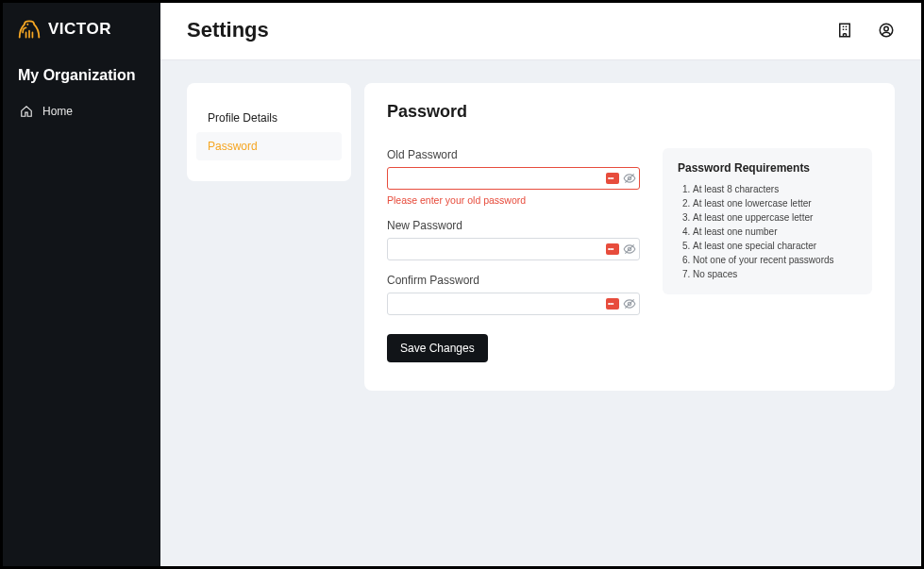 Image resolution: width=924 pixels, height=569 pixels. What do you see at coordinates (513, 155) in the screenshot?
I see `old-password-label: Old Password` at bounding box center [513, 155].